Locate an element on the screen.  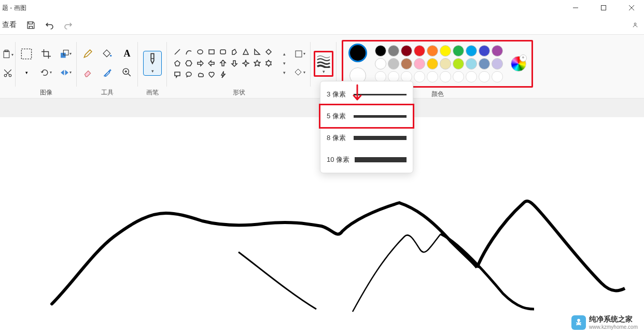
eyedropper-tool is located at coordinates (107, 73).